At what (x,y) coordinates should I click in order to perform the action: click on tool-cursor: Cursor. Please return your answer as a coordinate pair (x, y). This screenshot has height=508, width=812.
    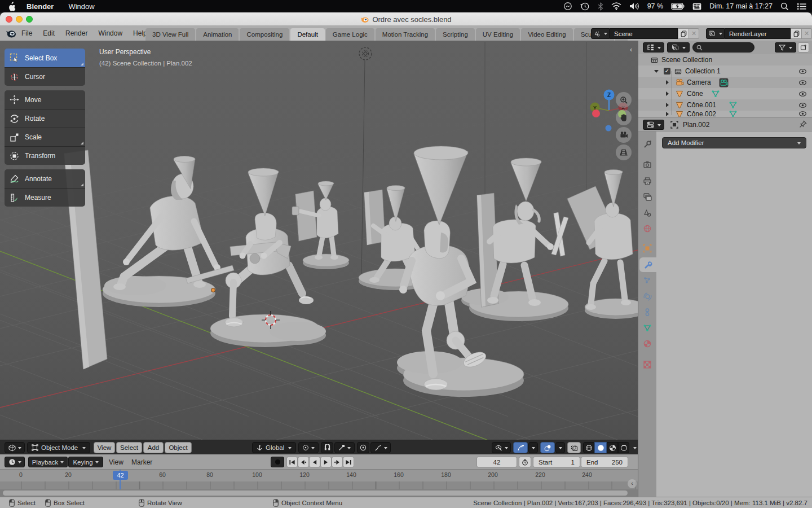
    Looking at the image, I should click on (45, 77).